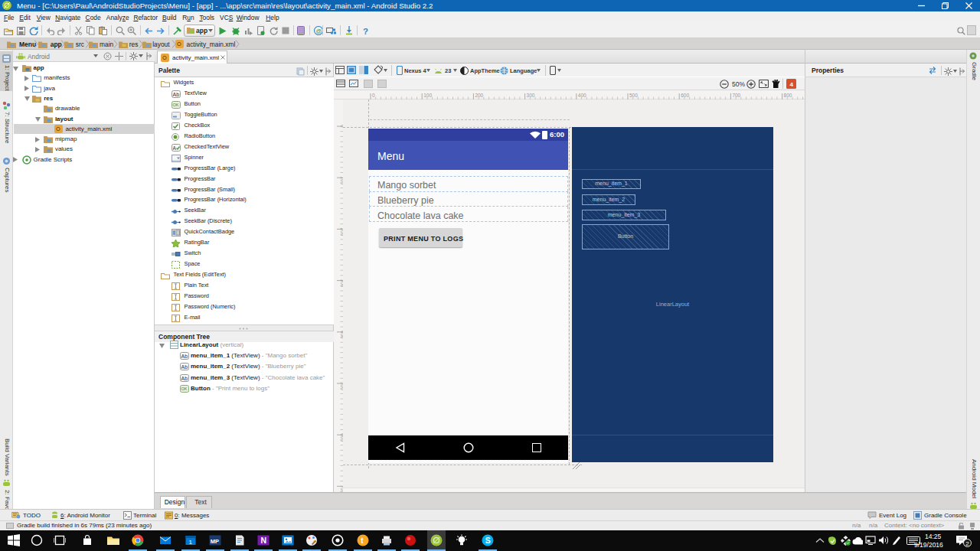 The image size is (980, 551). What do you see at coordinates (214, 542) in the screenshot?
I see `svg-text: MP` at bounding box center [214, 542].